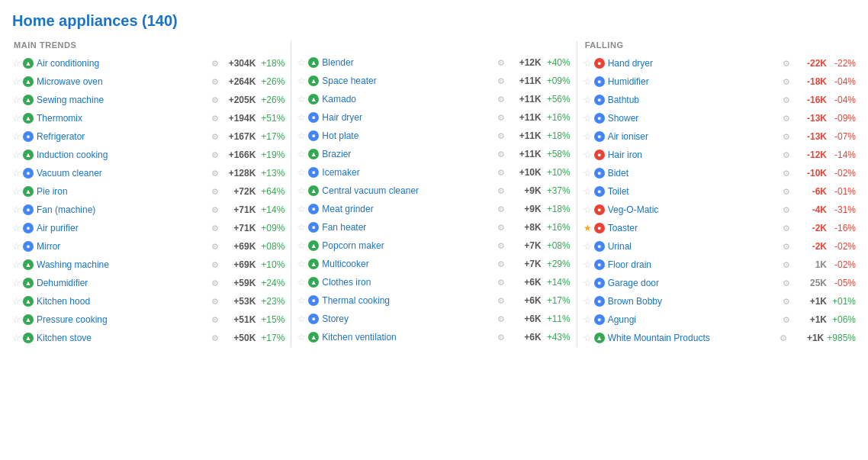 This screenshot has height=460, width=868. I want to click on item-name: Fan heater, so click(407, 227).